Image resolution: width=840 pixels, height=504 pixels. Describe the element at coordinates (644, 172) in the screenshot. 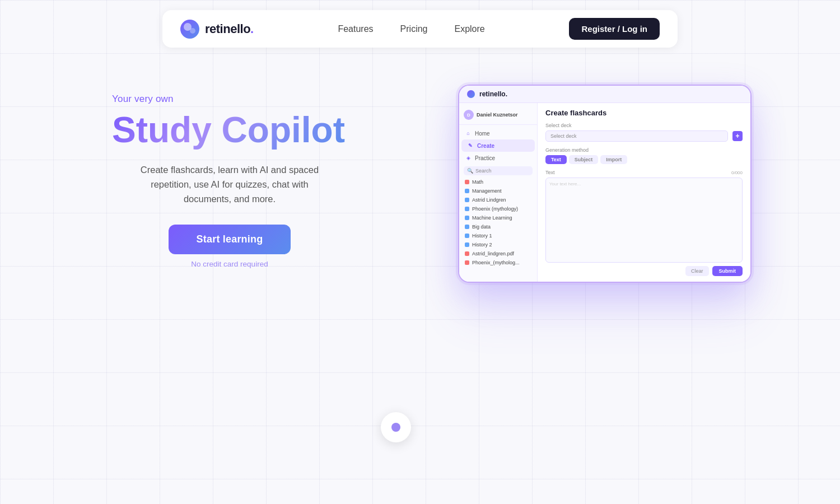

I see `text-label-row: Text 0/000` at that location.